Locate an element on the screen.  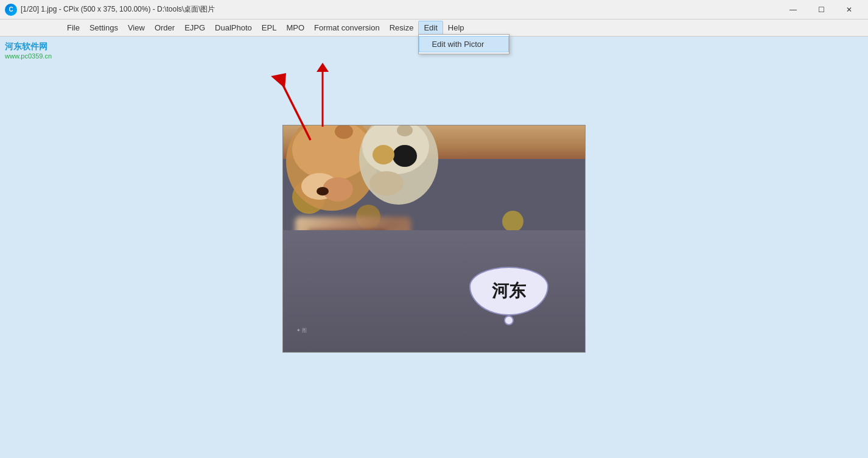
menu-epl: EPL is located at coordinates (269, 28).